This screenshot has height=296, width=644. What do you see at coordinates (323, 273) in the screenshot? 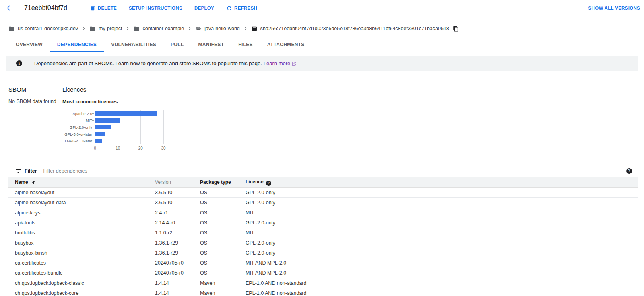
I see `table-row: ca-certificates-bundle 20240705-r0 OS MI…` at bounding box center [323, 273].